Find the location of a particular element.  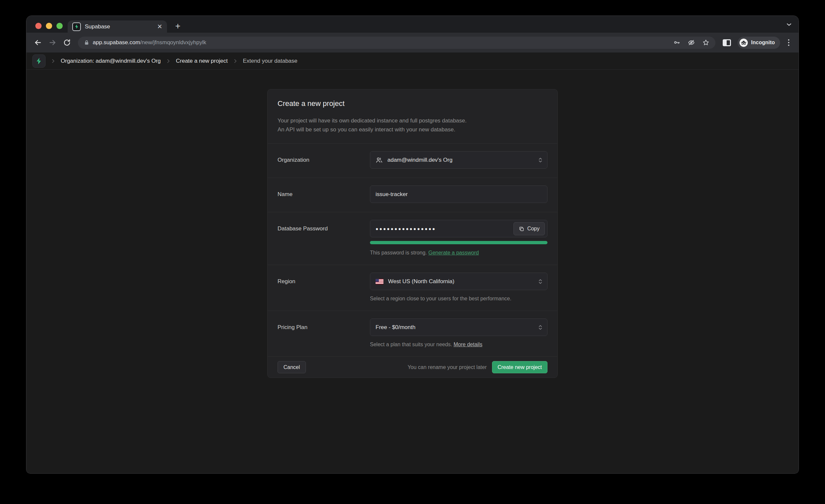

tab-title: Supabase is located at coordinates (119, 27).